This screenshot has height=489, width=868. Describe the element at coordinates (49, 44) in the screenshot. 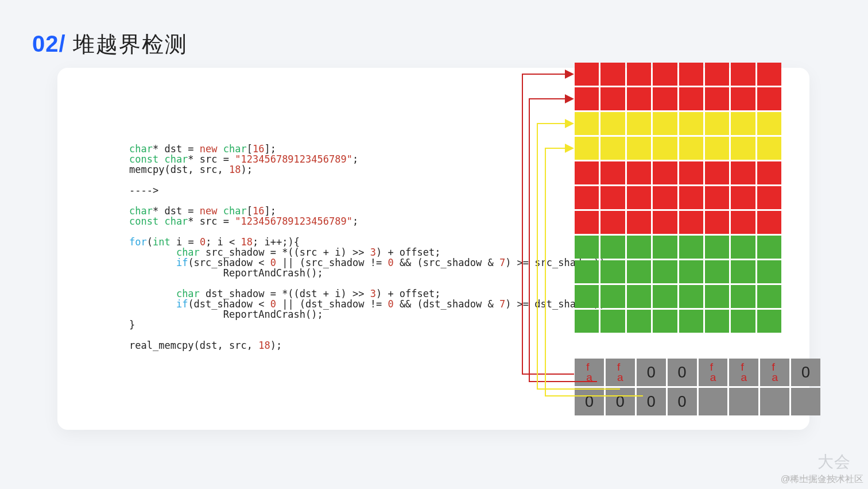

I see `section-number: 02/` at that location.